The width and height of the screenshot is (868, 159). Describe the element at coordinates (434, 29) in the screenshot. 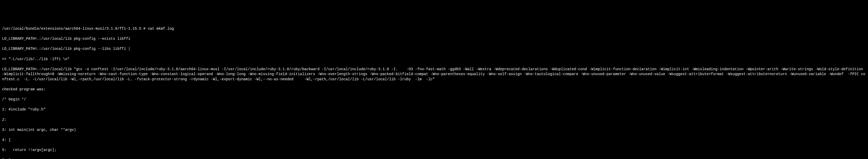

I see `terminal-line: /usr/local/bundle/extensions/aarch64-lin…` at that location.